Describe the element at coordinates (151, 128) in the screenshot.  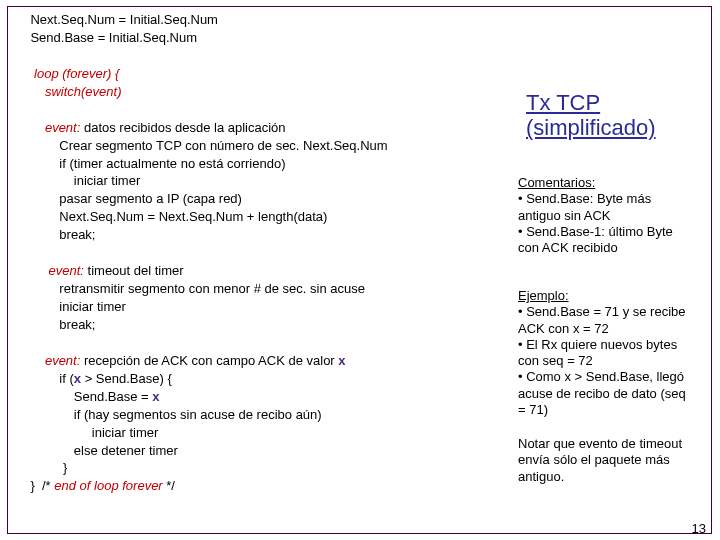
I see `line: event: datos recibidos desde la aplicaci…` at that location.